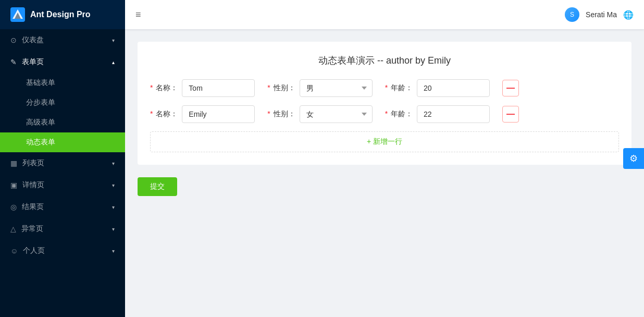 This screenshot has width=644, height=317. Describe the element at coordinates (18, 15) in the screenshot. I see `app-logo-icon` at that location.